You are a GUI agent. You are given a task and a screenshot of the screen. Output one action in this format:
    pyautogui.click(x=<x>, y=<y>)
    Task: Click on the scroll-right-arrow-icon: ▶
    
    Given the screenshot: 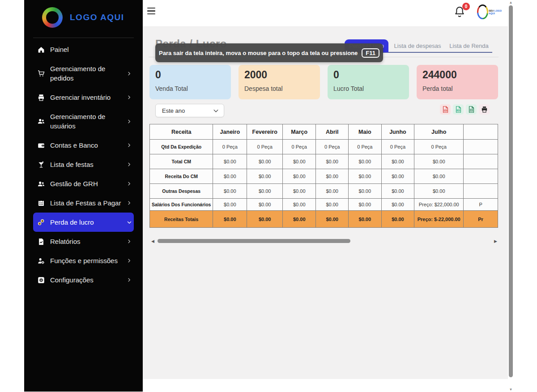 What is the action you would take?
    pyautogui.click(x=496, y=241)
    